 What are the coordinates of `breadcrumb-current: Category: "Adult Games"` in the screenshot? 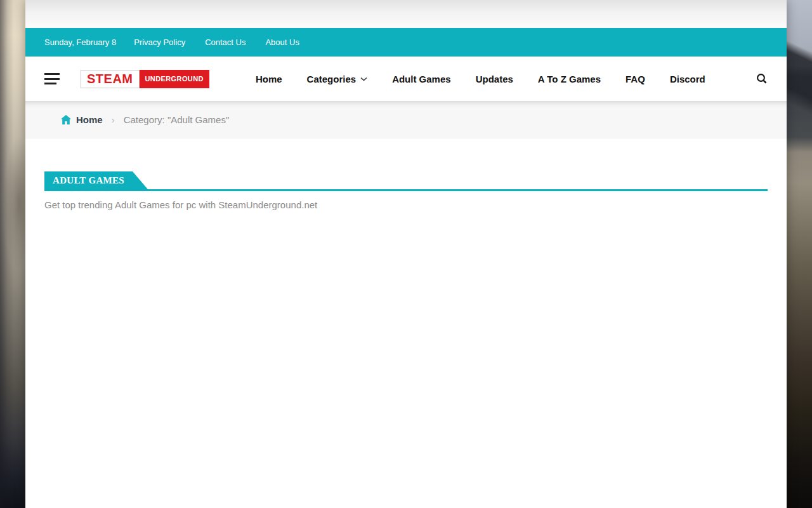 It's located at (176, 119).